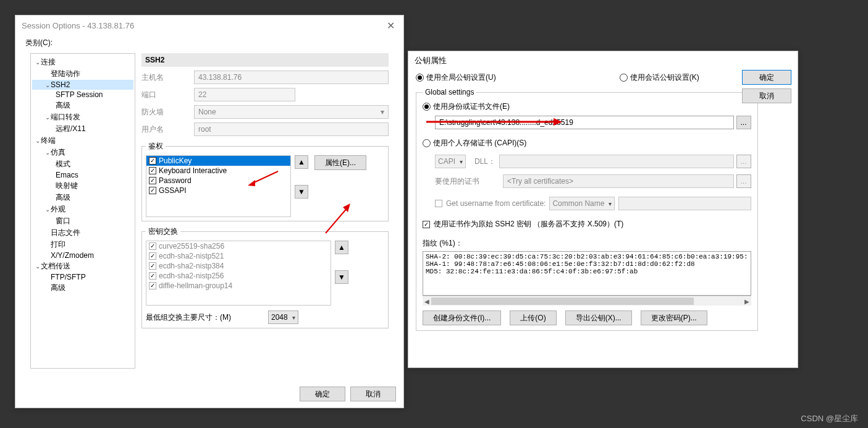 This screenshot has height=428, width=868. What do you see at coordinates (83, 62) in the screenshot?
I see `tree-connection: ⌄连接` at bounding box center [83, 62].